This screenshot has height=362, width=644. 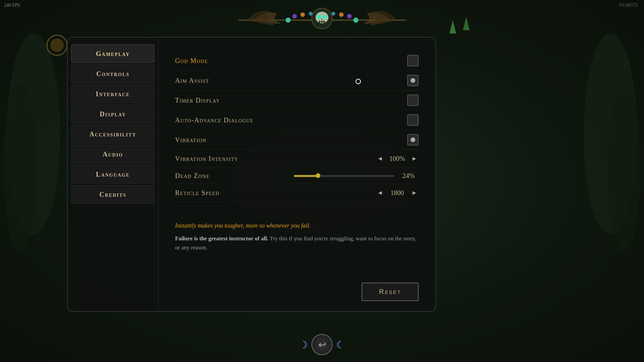 I want to click on reticle-speed-right-arrow: ►, so click(x=414, y=193).